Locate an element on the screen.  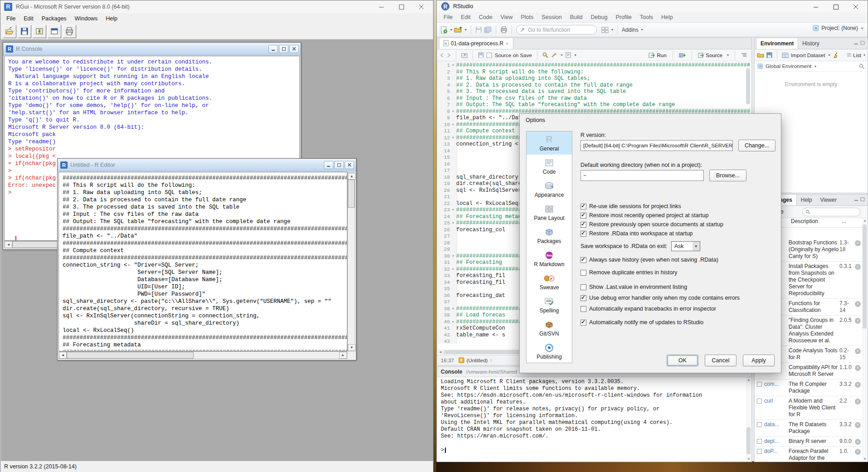
copy-paste-button is located at coordinates (39, 32).